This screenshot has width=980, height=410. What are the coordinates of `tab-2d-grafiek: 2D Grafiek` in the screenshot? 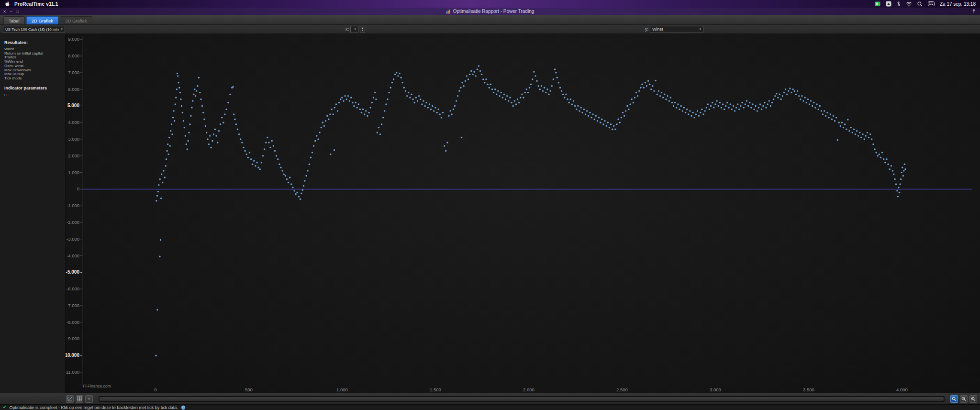 It's located at (42, 20).